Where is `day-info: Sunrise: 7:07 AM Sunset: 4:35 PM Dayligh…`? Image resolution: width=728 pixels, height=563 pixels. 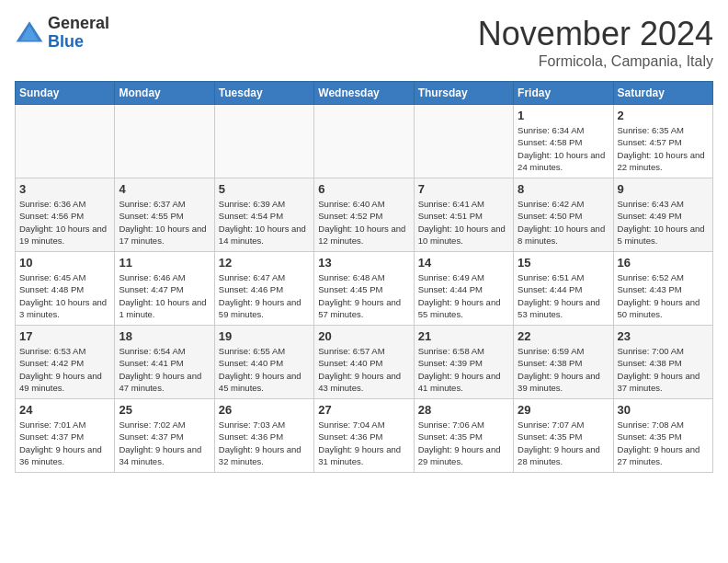
day-info: Sunrise: 7:07 AM Sunset: 4:35 PM Dayligh… is located at coordinates (563, 443).